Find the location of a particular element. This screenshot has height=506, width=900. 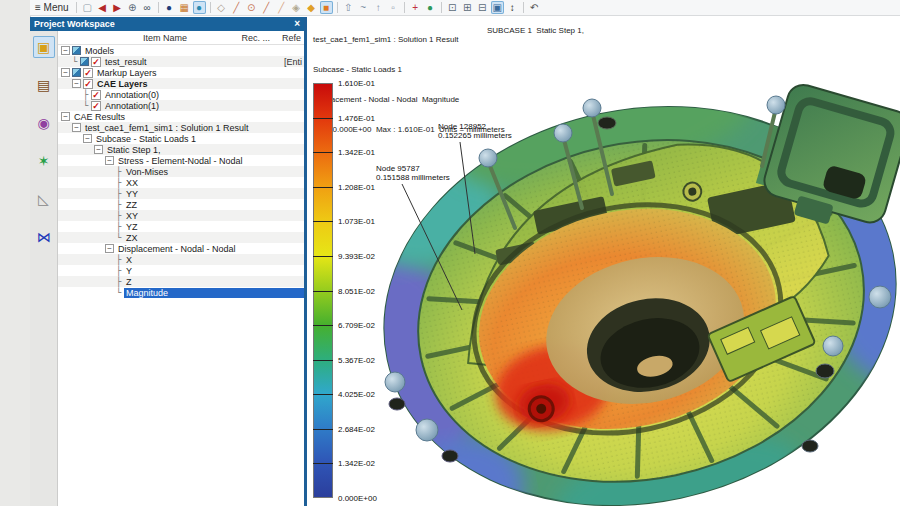

tree-item-label: Markup Layers is located at coordinates (127, 73).